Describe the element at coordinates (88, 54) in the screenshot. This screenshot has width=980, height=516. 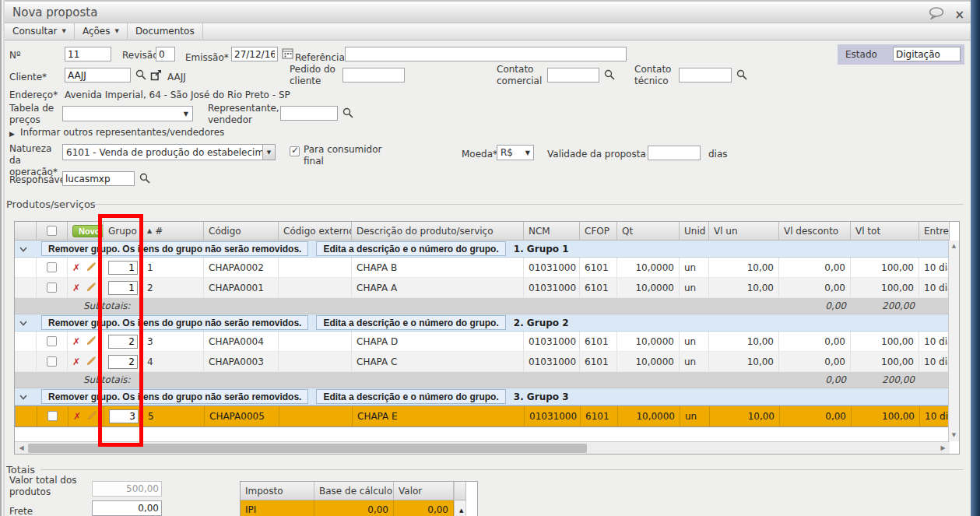
I see `numero-input` at that location.